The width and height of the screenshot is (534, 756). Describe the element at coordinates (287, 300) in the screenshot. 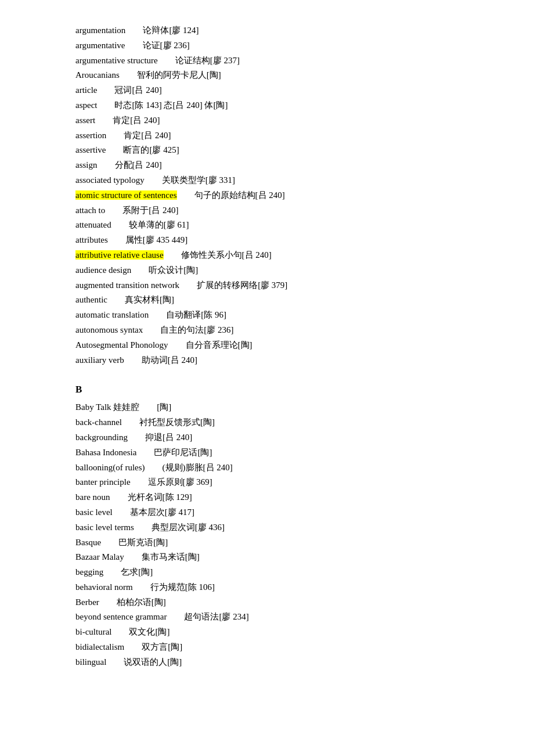

I see `list-item: authentic 真实材料[陶]` at that location.